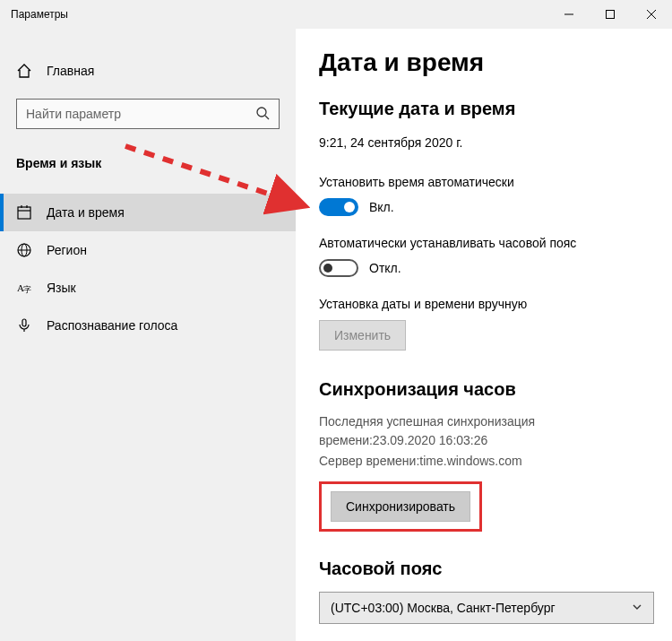  I want to click on maximize-button, so click(610, 14).